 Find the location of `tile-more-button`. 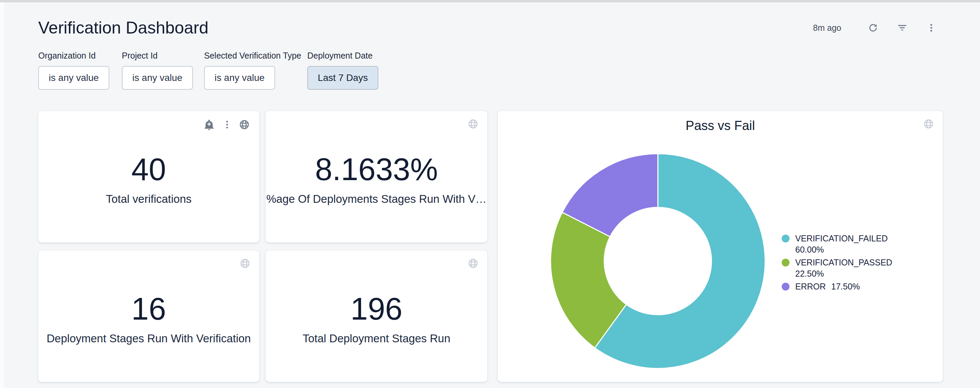

tile-more-button is located at coordinates (227, 125).